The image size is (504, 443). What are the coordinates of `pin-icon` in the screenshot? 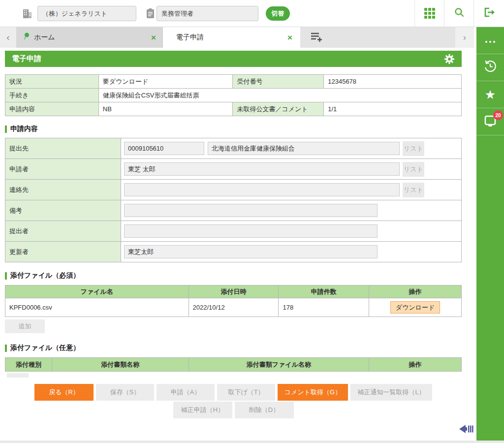 It's located at (27, 37).